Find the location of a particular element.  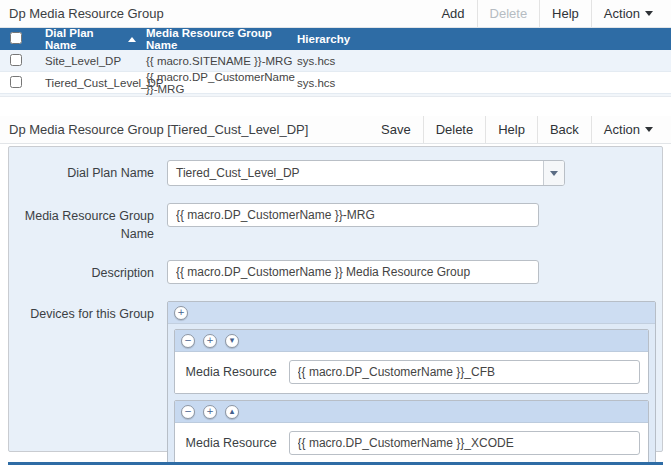

field-row-description: Description is located at coordinates (336, 272).